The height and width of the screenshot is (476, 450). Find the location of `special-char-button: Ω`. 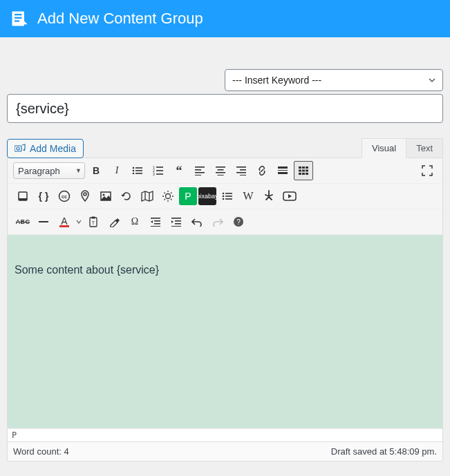

special-char-button: Ω is located at coordinates (135, 222).